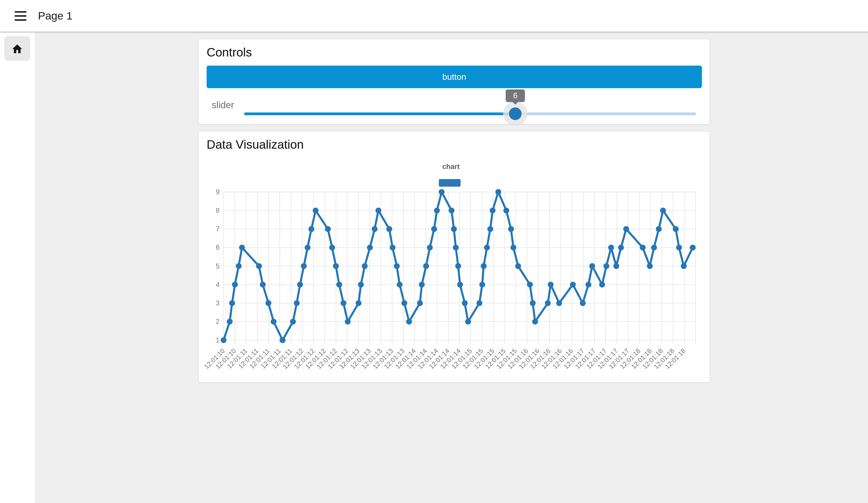 Image resolution: width=868 pixels, height=503 pixels. Describe the element at coordinates (218, 303) in the screenshot. I see `y-axis-label: 3` at that location.